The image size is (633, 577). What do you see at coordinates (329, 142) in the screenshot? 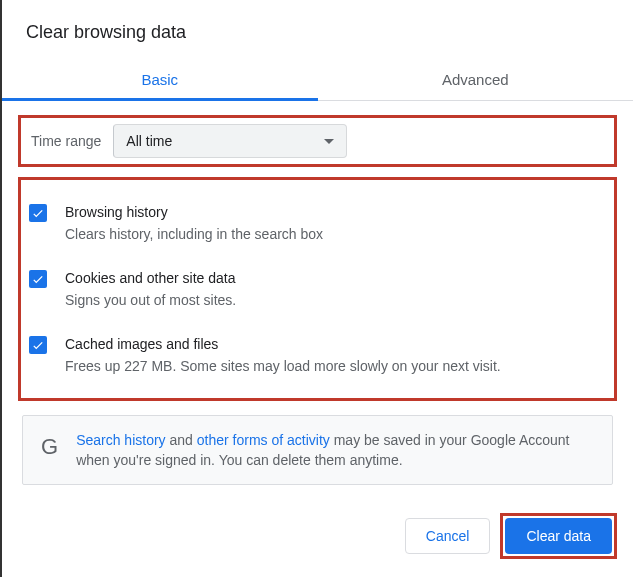
I see `chevron-down-icon` at bounding box center [329, 142].